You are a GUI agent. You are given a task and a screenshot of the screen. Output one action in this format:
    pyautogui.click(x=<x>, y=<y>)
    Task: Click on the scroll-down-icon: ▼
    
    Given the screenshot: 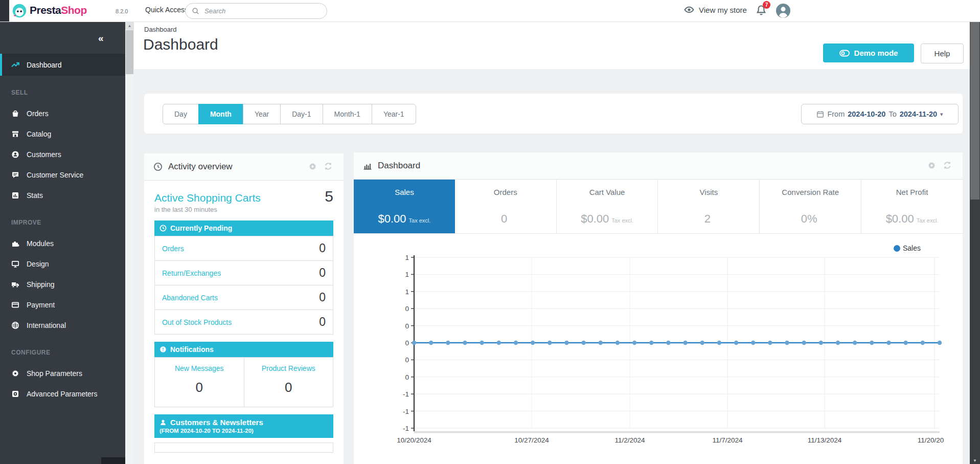 What is the action you would take?
    pyautogui.click(x=975, y=460)
    